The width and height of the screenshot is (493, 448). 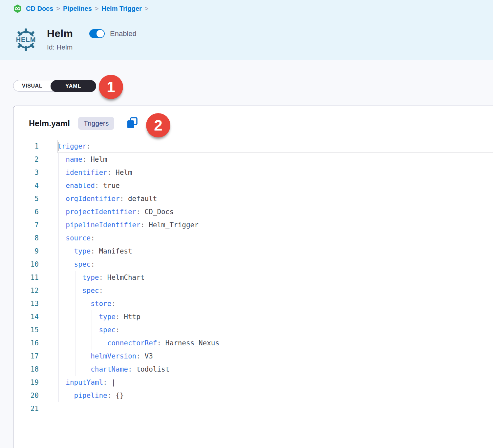 I want to click on annotation-badge-1: 1, so click(x=111, y=87).